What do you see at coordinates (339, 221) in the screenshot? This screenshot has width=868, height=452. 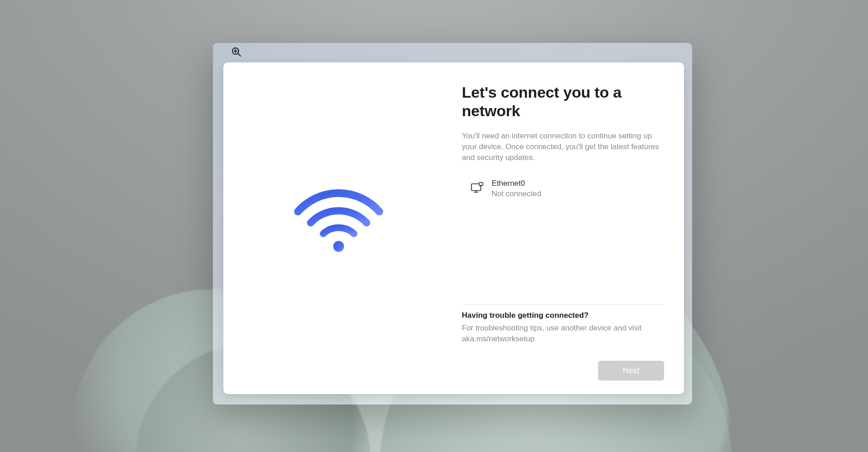 I see `wifi-icon` at bounding box center [339, 221].